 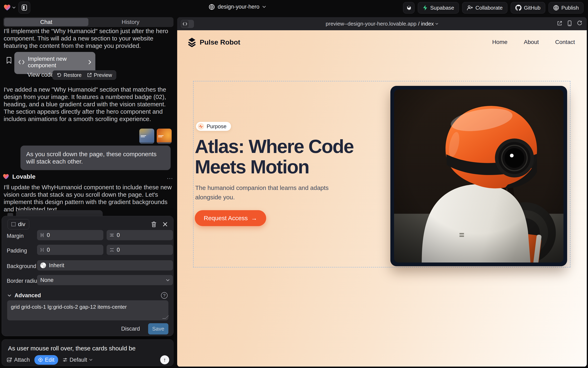 I want to click on border-radius-select: None, so click(x=105, y=280).